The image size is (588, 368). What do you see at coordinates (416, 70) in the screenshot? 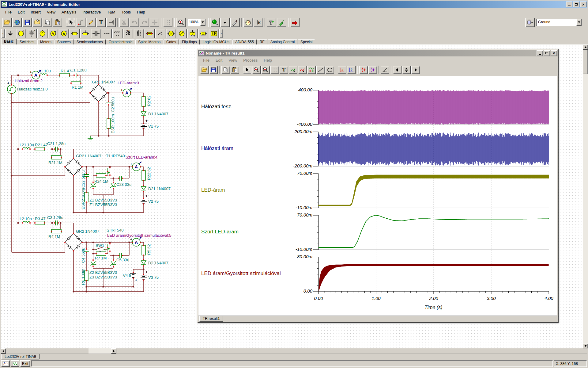
I see `diagram-next-curve-button` at bounding box center [416, 70].